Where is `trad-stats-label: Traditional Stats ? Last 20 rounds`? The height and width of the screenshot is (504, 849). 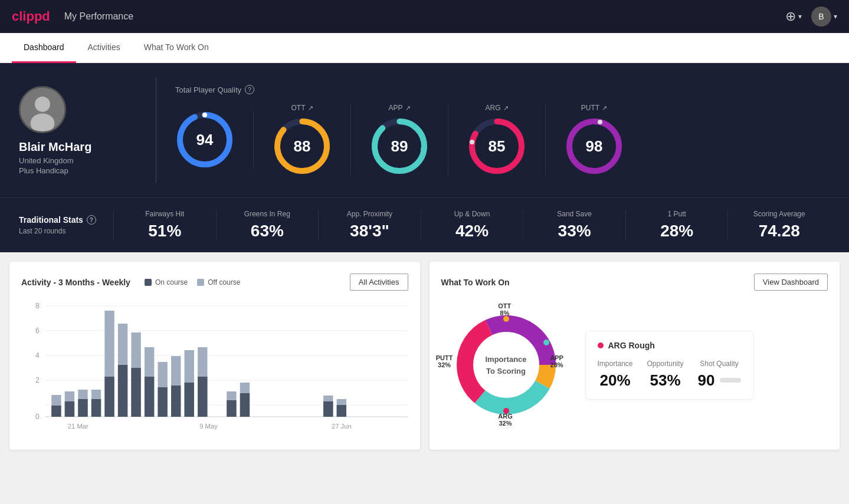 trad-stats-label: Traditional Stats ? Last 20 rounds is located at coordinates (66, 225).